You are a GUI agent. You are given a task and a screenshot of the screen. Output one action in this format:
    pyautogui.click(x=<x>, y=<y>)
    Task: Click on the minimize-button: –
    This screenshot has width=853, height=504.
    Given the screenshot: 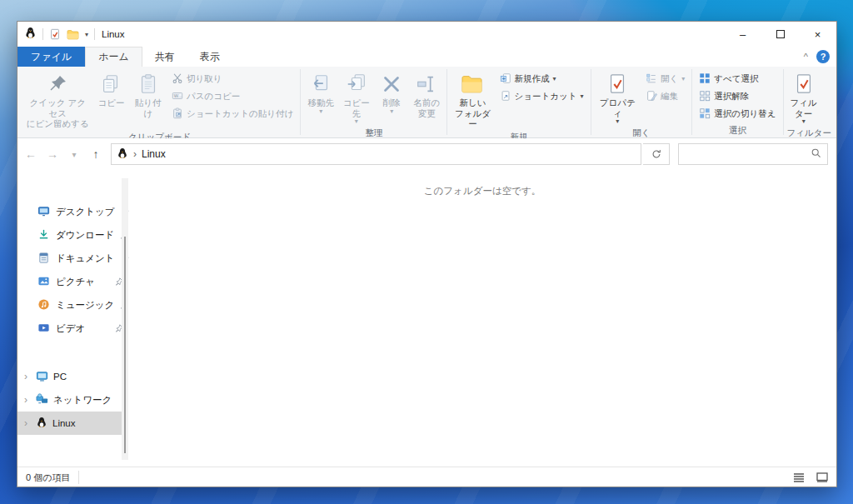 What is the action you would take?
    pyautogui.click(x=743, y=34)
    